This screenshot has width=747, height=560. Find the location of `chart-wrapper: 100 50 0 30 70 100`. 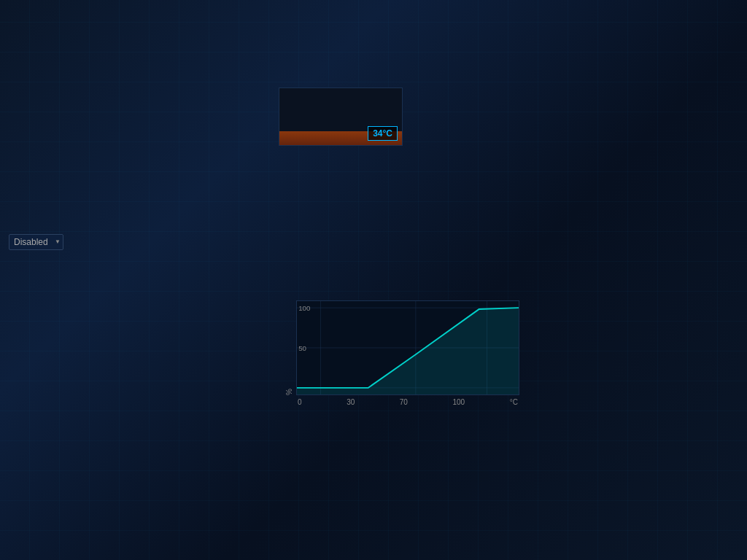

chart-wrapper: 100 50 0 30 70 100 is located at coordinates (408, 353).